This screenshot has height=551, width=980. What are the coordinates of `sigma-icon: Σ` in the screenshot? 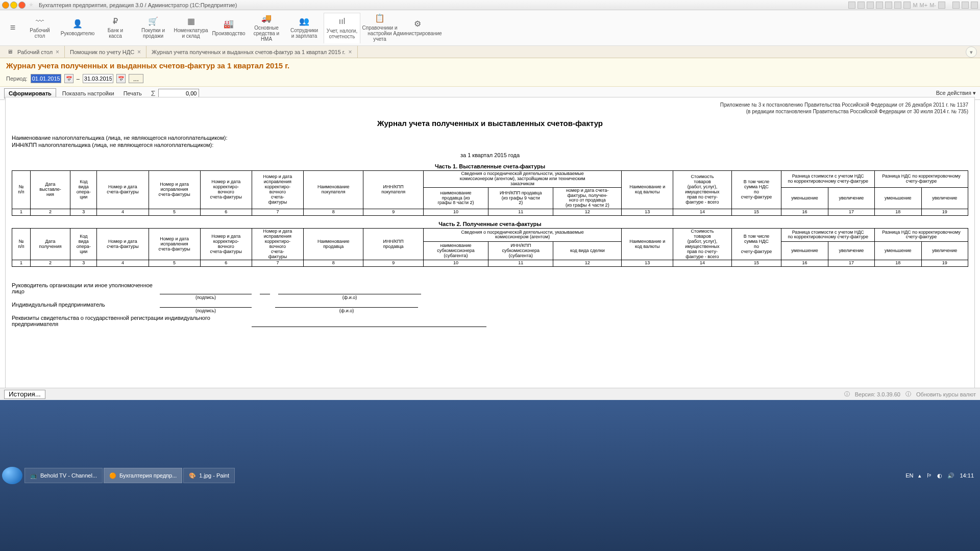 It's located at (153, 93).